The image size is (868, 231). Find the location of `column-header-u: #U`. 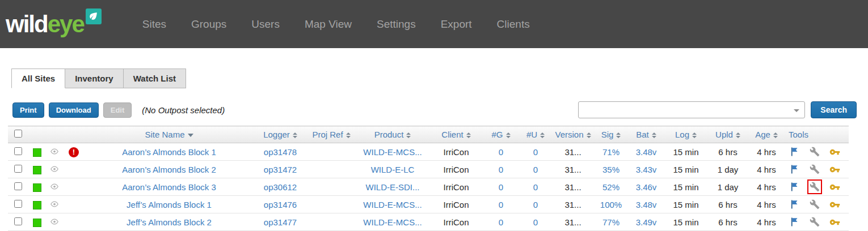

column-header-u: #U is located at coordinates (536, 135).